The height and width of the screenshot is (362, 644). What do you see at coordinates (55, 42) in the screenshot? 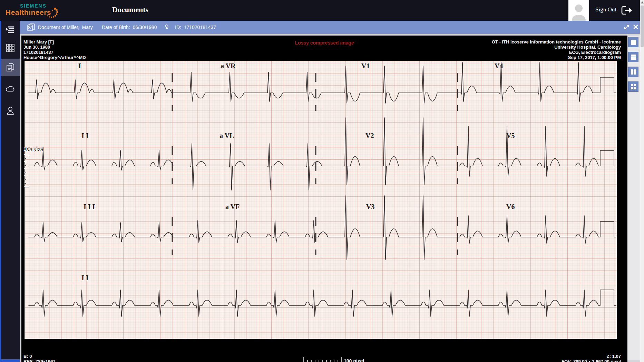
I see `overlay-patient-name: Miller Mary [F]` at bounding box center [55, 42].